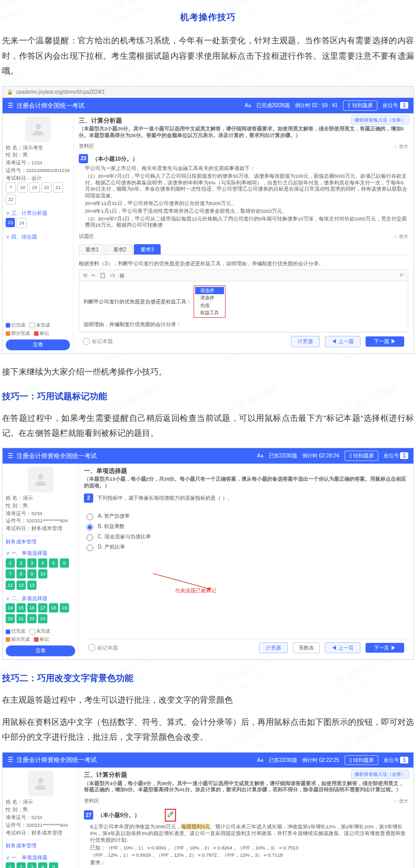 This screenshot has height=868, width=416. What do you see at coordinates (38, 233) in the screenshot?
I see `question-nav-sidebar: 姓 名：演示考生 性 别：男 准考证号：1234 证件号：31012000010…` at bounding box center [38, 233].